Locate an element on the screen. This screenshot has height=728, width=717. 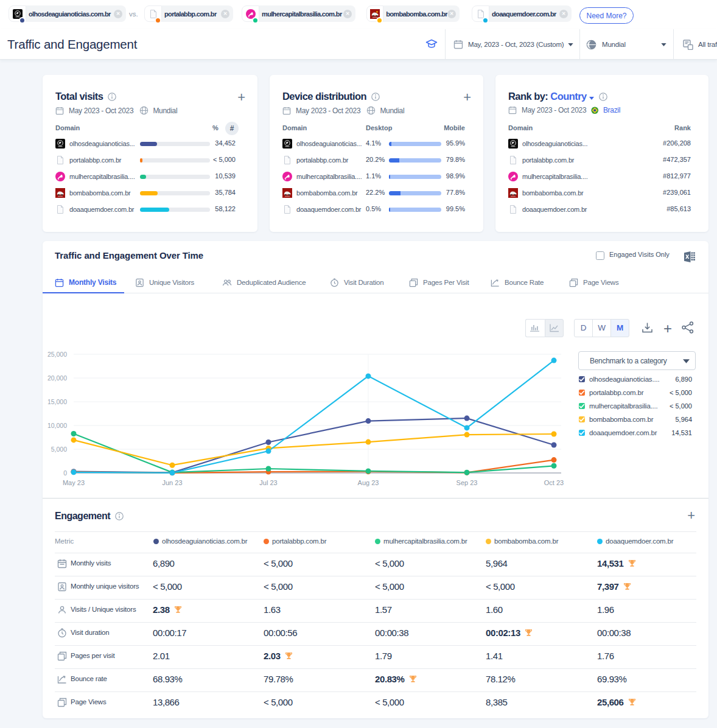
svg-text: Jun 23 is located at coordinates (172, 483).